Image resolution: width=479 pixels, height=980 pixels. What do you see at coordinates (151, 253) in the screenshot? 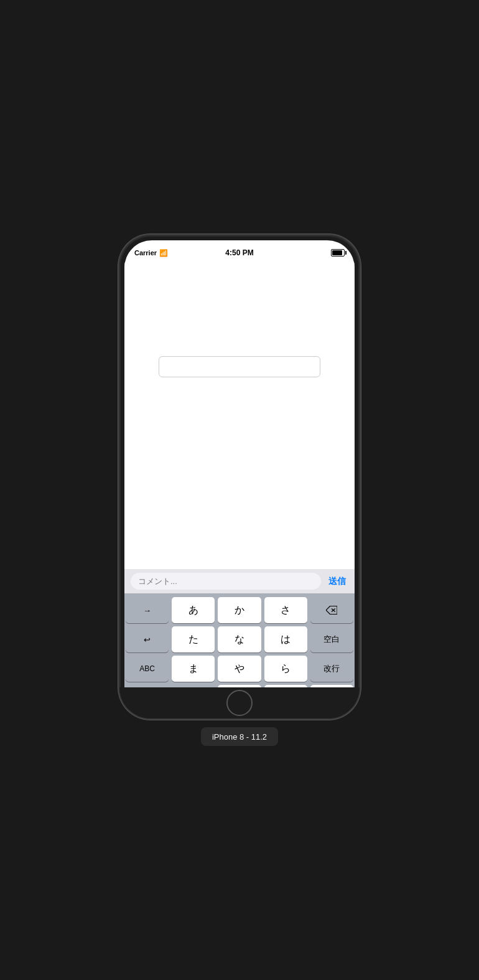
I see `carrier-label: Carrier 📶` at bounding box center [151, 253].